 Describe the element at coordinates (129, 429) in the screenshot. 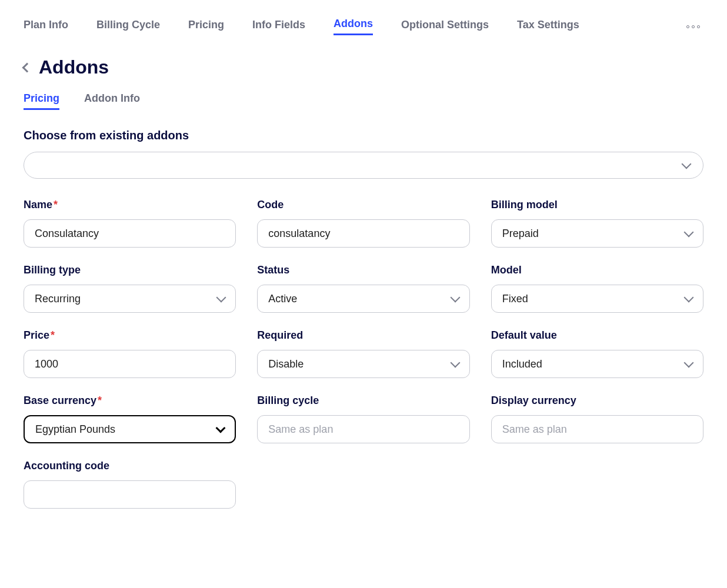

I see `base-currency-select: Egyptian Pounds` at that location.